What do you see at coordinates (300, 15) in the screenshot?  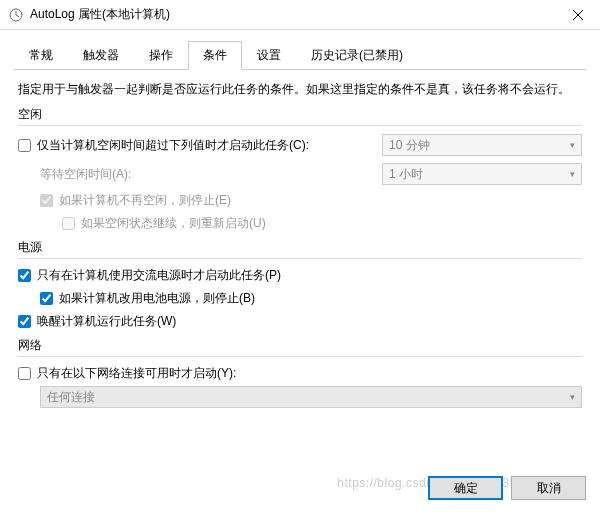 I see `titlebar: AutoLog 属性(本地计算机)` at bounding box center [300, 15].